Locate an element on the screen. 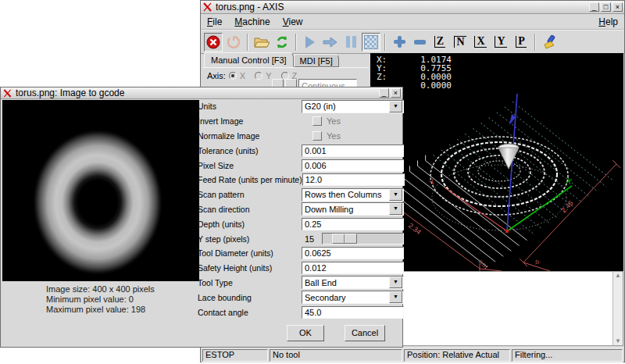 The width and height of the screenshot is (625, 364). axis-app-icon is located at coordinates (208, 7).